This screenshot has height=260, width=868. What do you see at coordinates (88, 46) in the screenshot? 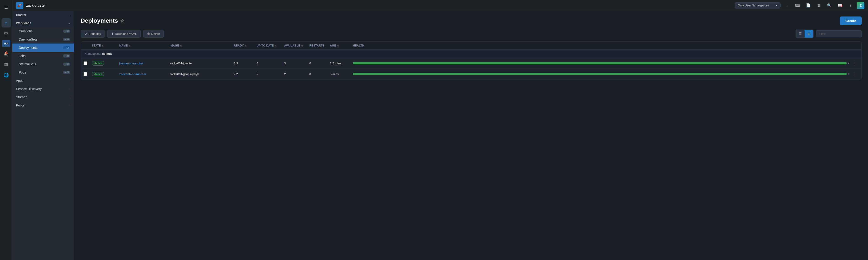
I see `col-checkbox` at bounding box center [88, 46].